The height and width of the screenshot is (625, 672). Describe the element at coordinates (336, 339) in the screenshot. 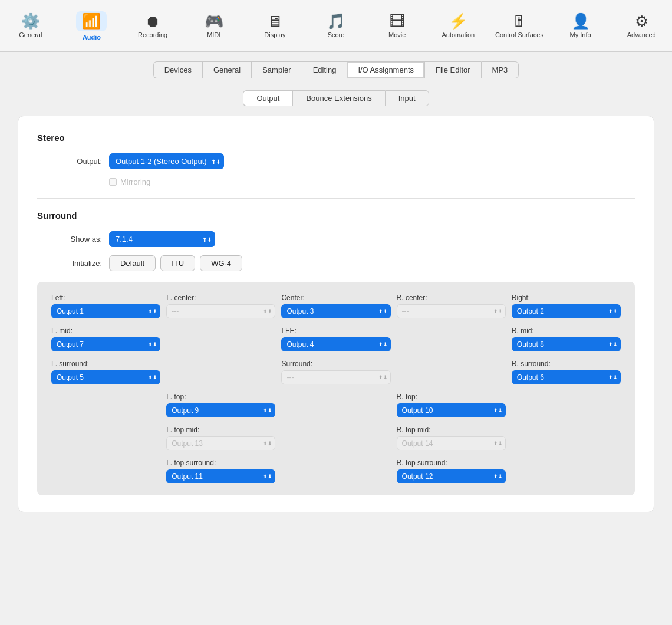

I see `channel-lfe: LFE: Output 4` at that location.